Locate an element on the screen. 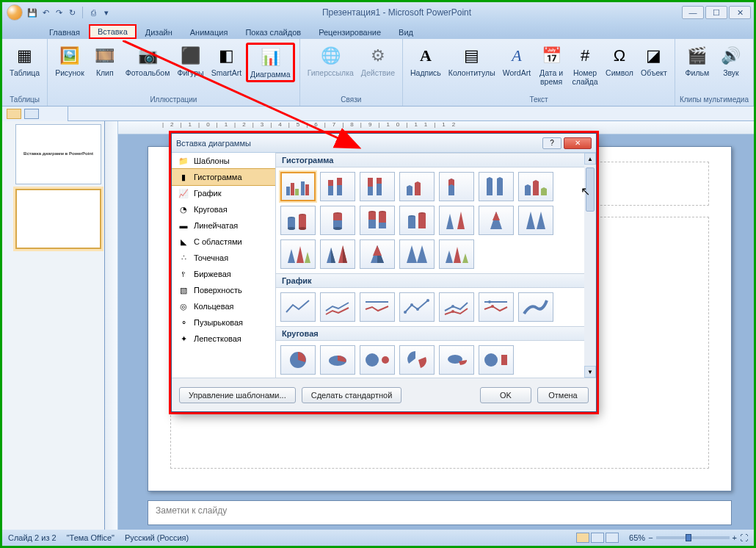 The width and height of the screenshot is (756, 548). table-button: ▦ Таблица is located at coordinates (25, 61).